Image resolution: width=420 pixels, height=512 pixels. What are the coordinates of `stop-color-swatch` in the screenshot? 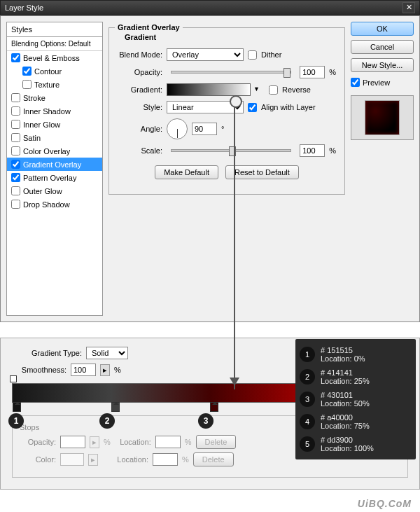 It's located at (72, 459).